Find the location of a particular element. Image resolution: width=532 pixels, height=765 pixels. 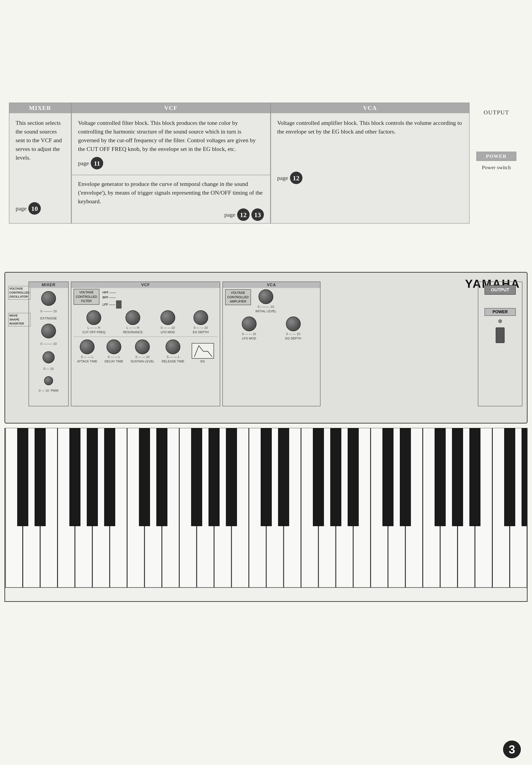

vcf-eg-depth-knob is located at coordinates (201, 318).